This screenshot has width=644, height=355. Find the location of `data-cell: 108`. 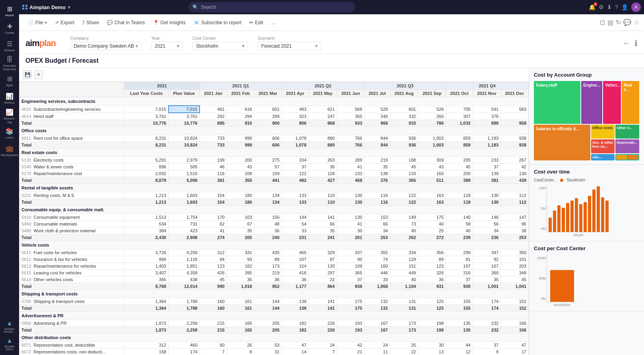

data-cell: 108 is located at coordinates (240, 174).